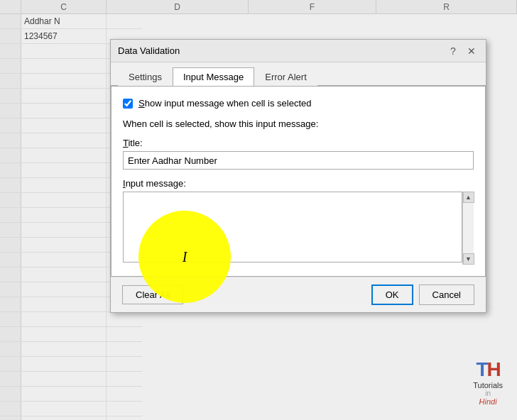 Image resolution: width=517 pixels, height=420 pixels. What do you see at coordinates (462, 51) in the screenshot?
I see `titlebar-controls: ? ✕` at bounding box center [462, 51].